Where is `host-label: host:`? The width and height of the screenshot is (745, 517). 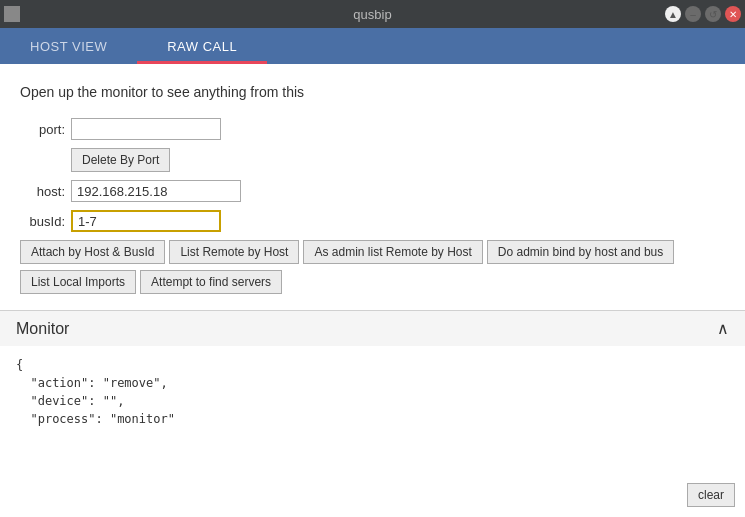
host-label: host: is located at coordinates (42, 192).